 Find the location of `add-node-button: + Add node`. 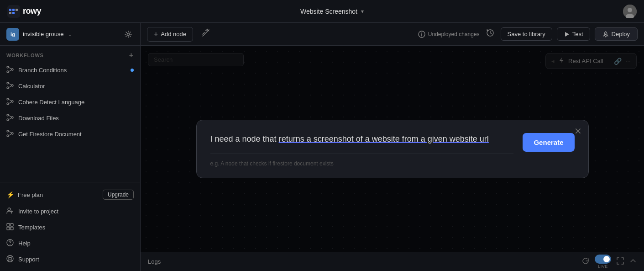

add-node-button: + Add node is located at coordinates (170, 34).